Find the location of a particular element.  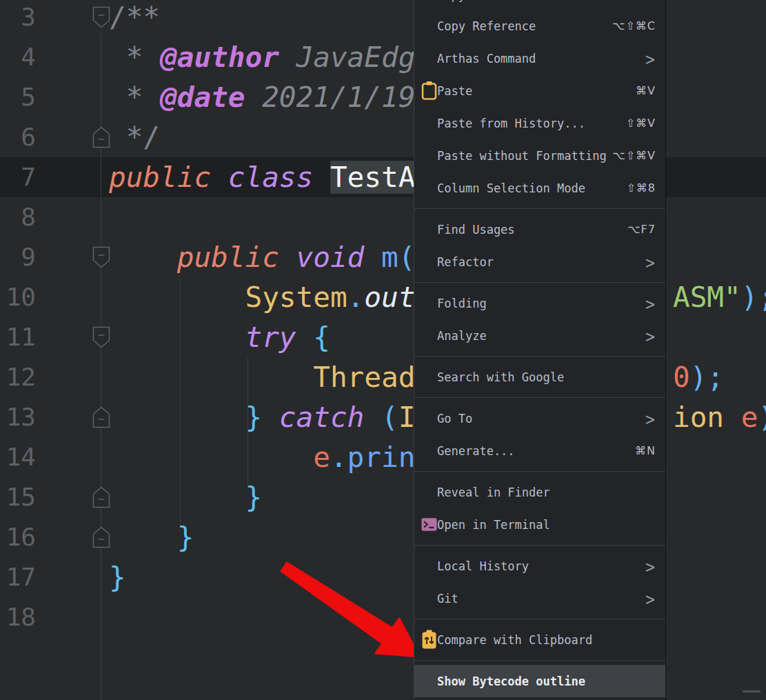

code-token: class is located at coordinates (279, 177).